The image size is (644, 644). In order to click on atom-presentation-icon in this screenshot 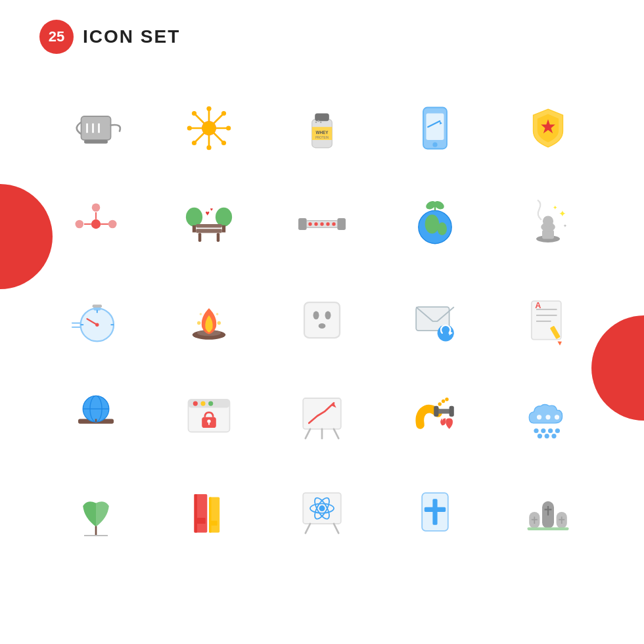, I will do `click(322, 512)`.